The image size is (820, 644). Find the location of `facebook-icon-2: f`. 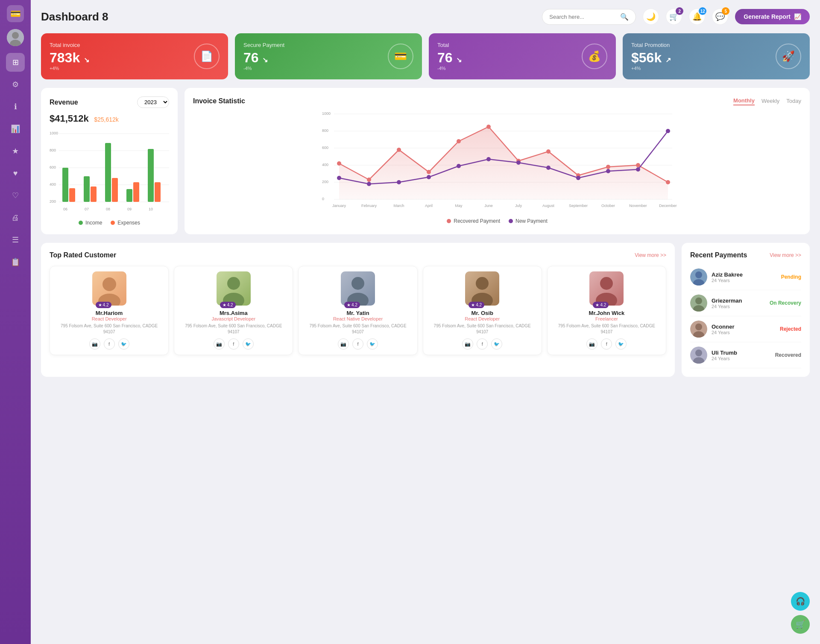

facebook-icon-2: f is located at coordinates (358, 344).